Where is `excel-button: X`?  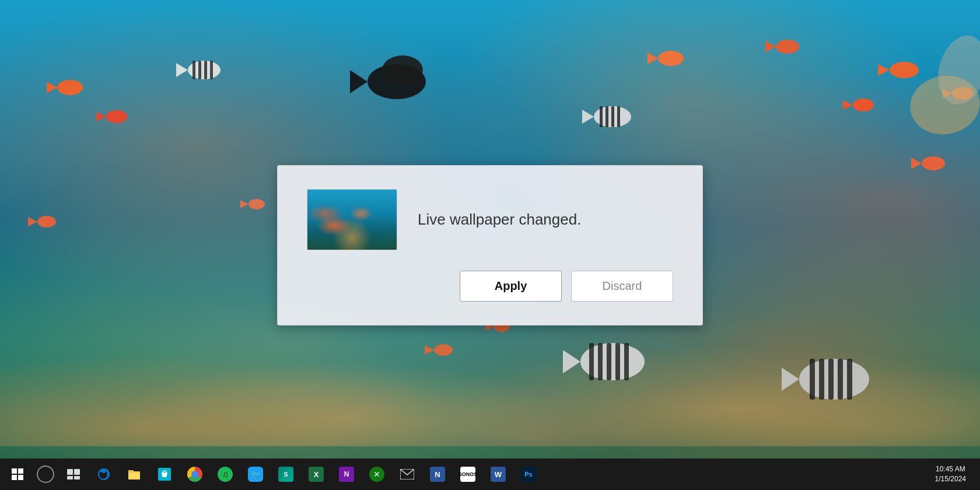
excel-button: X is located at coordinates (316, 474).